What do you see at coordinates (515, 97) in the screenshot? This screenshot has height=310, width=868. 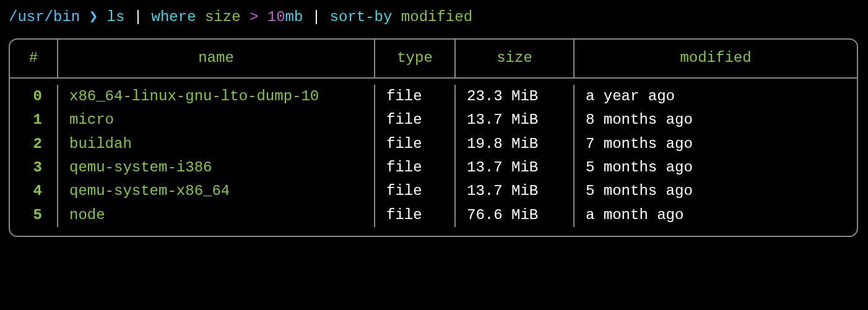 I see `cell-size: 23.3 MiB` at bounding box center [515, 97].